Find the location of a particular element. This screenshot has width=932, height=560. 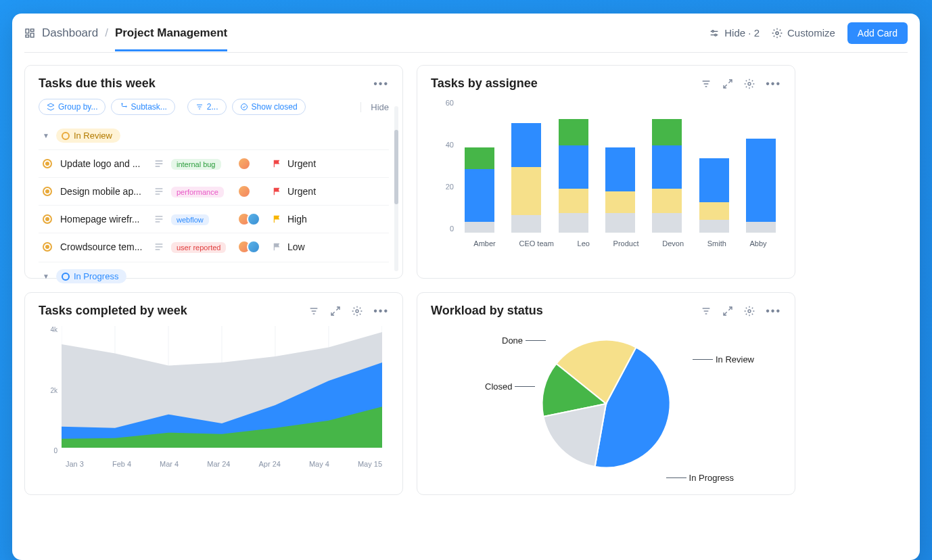

task-tag: internal bug is located at coordinates (196, 164).